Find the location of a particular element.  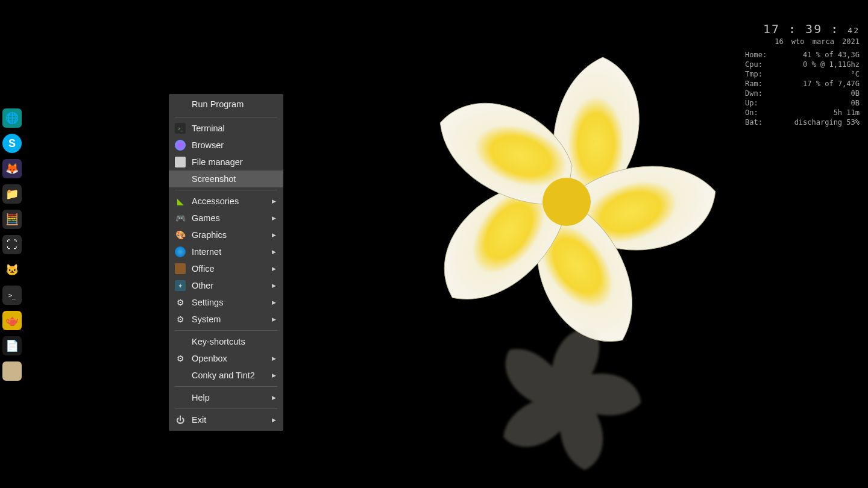

menu-item-label: Screenshot is located at coordinates (234, 179).